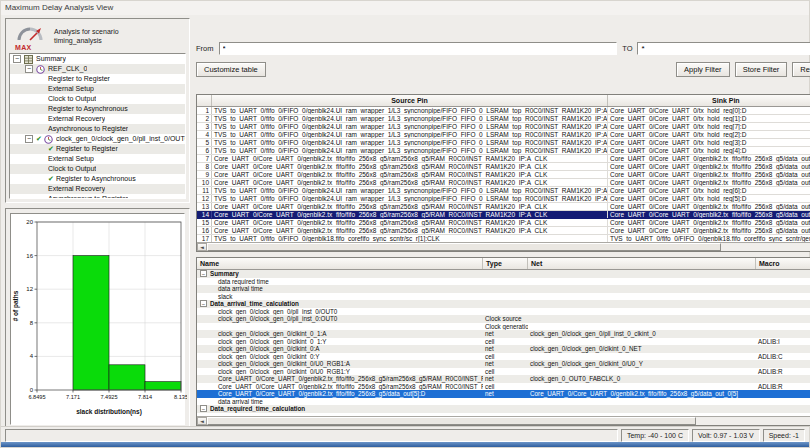 Image resolution: width=810 pixels, height=448 pixels. I want to click on sink-pin-cell: Core_UART_0/Core_UART_0/genblk2.tx_fifo/…, so click(709, 222).